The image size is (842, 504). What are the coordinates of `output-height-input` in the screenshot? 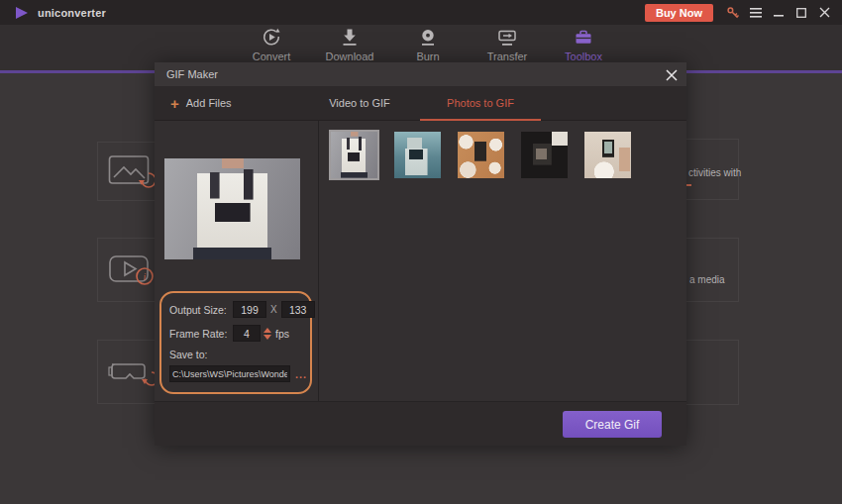 It's located at (298, 309).